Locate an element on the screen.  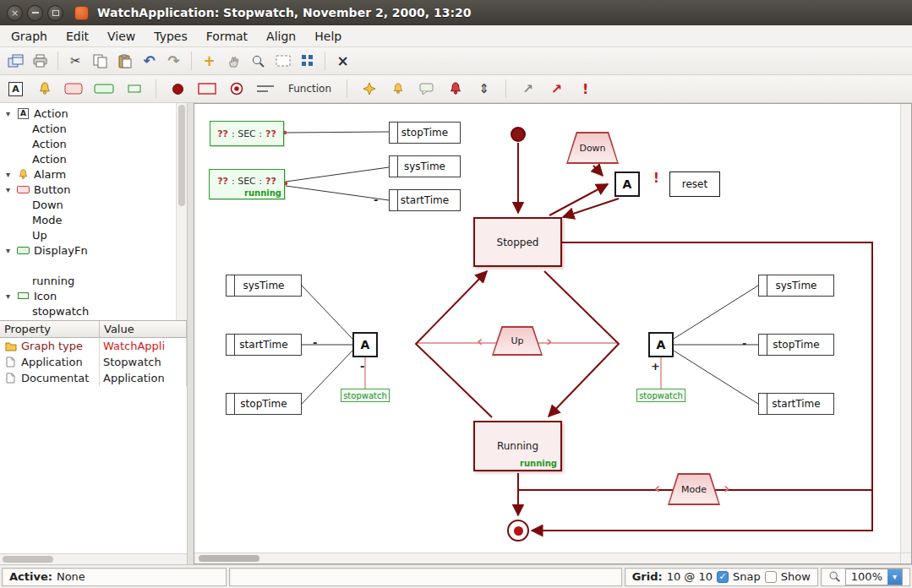
canvas-hscrollbar-thumb is located at coordinates (229, 558).